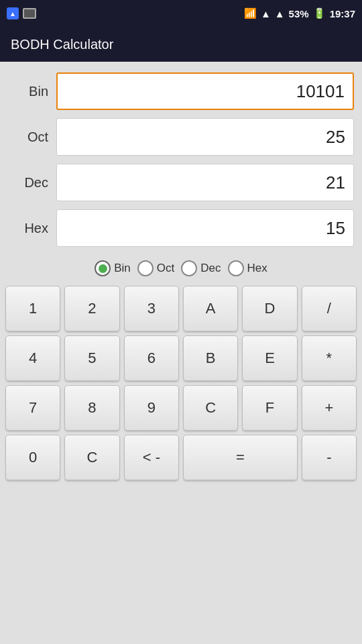 This screenshot has height=644, width=362. What do you see at coordinates (181, 408) in the screenshot?
I see `key-row-3: 7 8 9 C F +` at bounding box center [181, 408].